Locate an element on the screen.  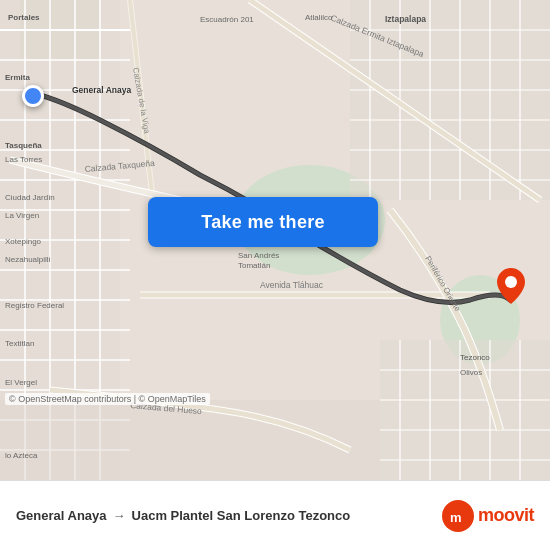
svg-text: Ermita is located at coordinates (18, 78).